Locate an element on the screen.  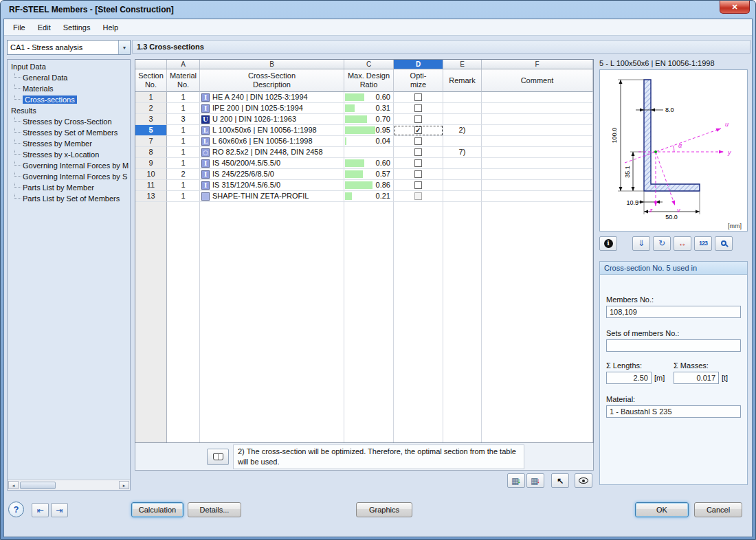
section-no-cell: 3 is located at coordinates (151, 120).